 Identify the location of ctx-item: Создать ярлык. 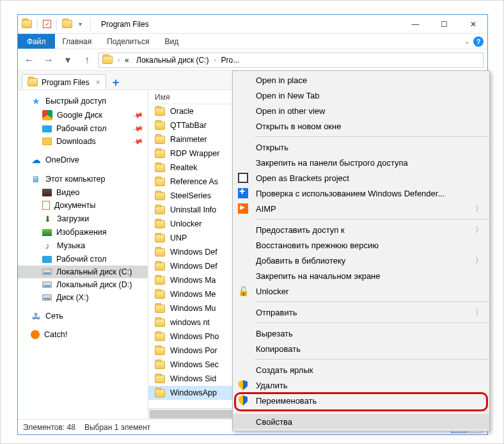
(361, 370).